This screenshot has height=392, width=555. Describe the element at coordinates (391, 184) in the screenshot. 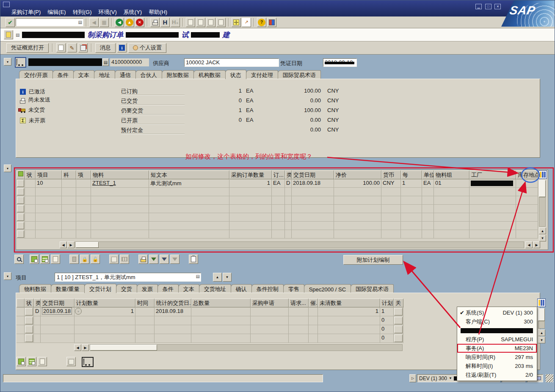

I see `cell-currency: CNY` at that location.